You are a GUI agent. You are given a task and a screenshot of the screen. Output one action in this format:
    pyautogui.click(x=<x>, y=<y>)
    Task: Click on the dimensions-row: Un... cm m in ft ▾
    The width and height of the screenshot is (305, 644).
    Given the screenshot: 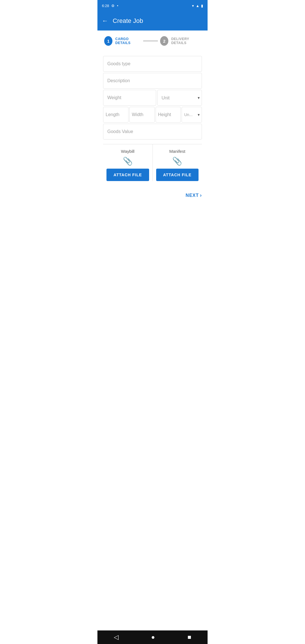 What is the action you would take?
    pyautogui.click(x=152, y=115)
    